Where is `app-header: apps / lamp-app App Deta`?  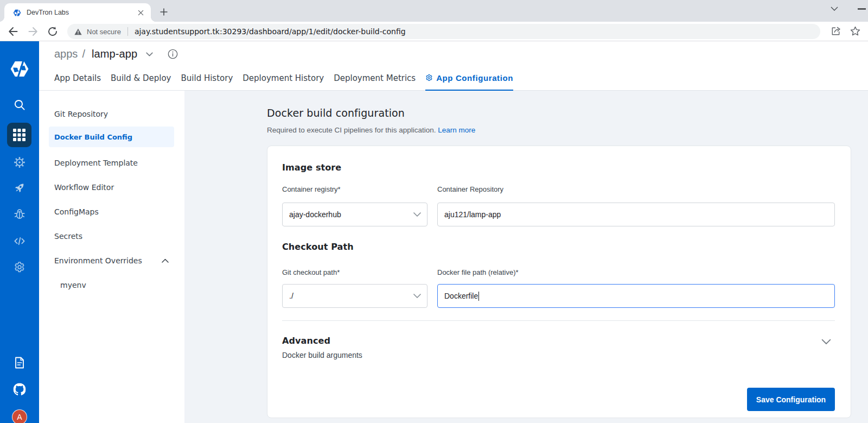 app-header: apps / lamp-app App Deta is located at coordinates (454, 66).